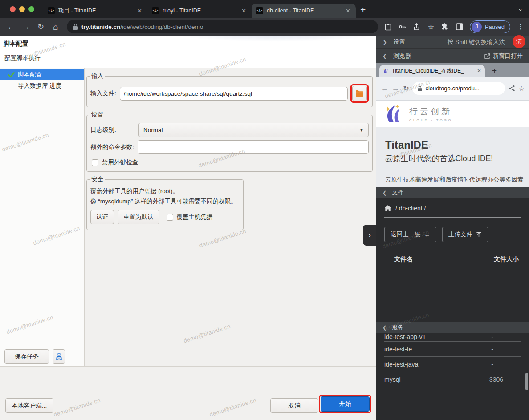 The width and height of the screenshot is (529, 420). Describe the element at coordinates (31, 9) in the screenshot. I see `maximize-window-button` at that location.